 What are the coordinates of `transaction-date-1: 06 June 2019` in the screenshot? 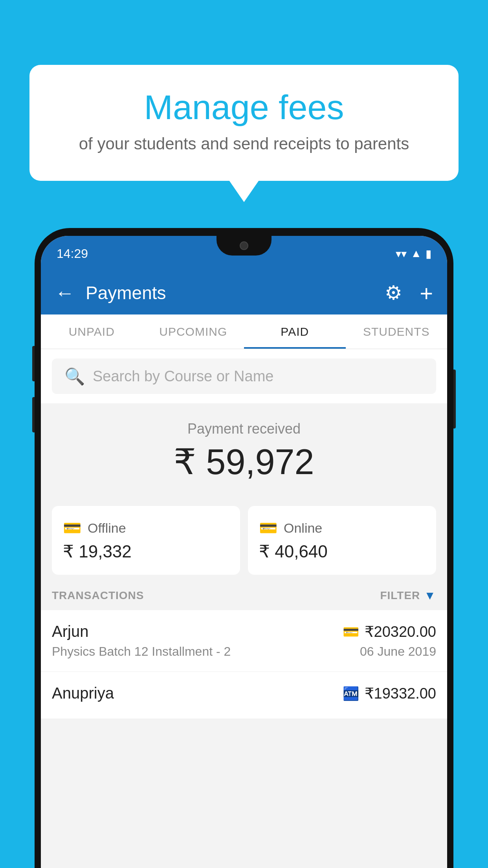 It's located at (398, 652).